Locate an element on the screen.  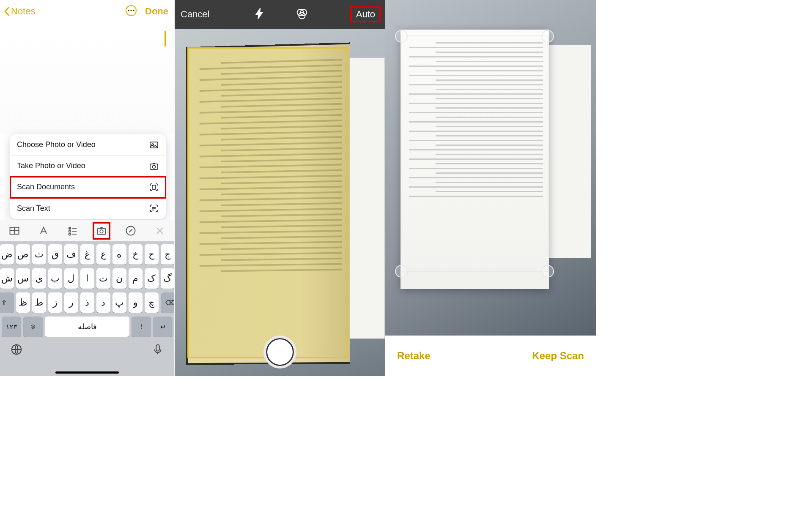
space-key: فاصله is located at coordinates (87, 327).